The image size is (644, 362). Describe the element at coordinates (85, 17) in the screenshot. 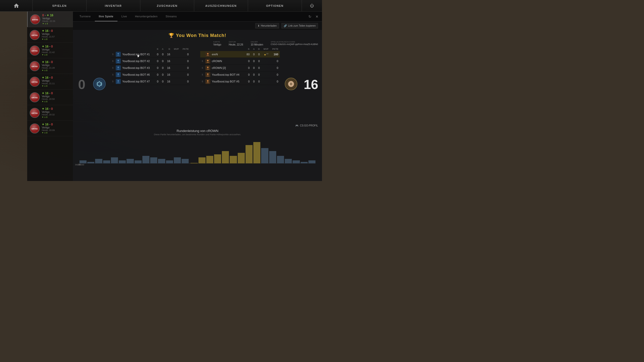

I see `tab-turniere: Turniere` at that location.